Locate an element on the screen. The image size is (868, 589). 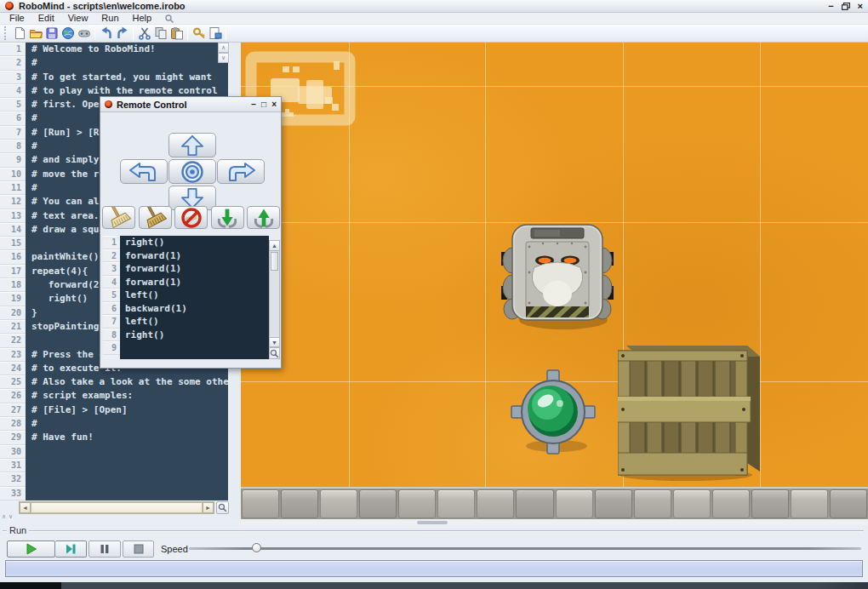
line-number: 21 is located at coordinates (13, 327).